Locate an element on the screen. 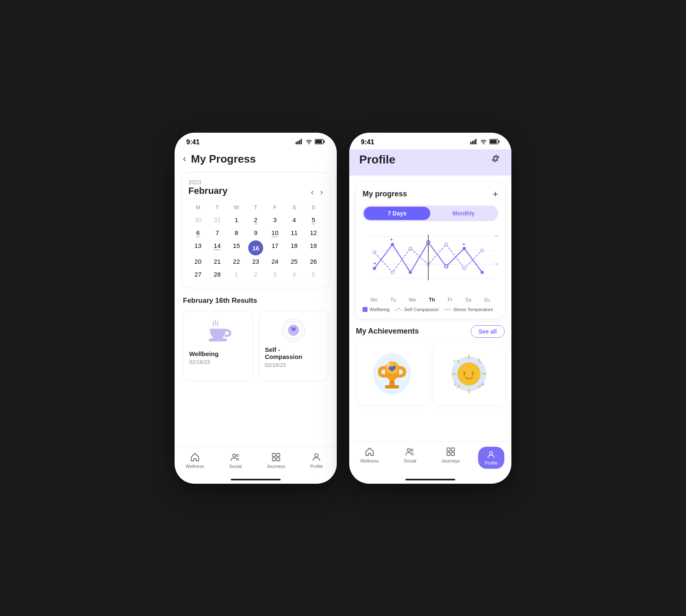  settings-button is located at coordinates (496, 160).